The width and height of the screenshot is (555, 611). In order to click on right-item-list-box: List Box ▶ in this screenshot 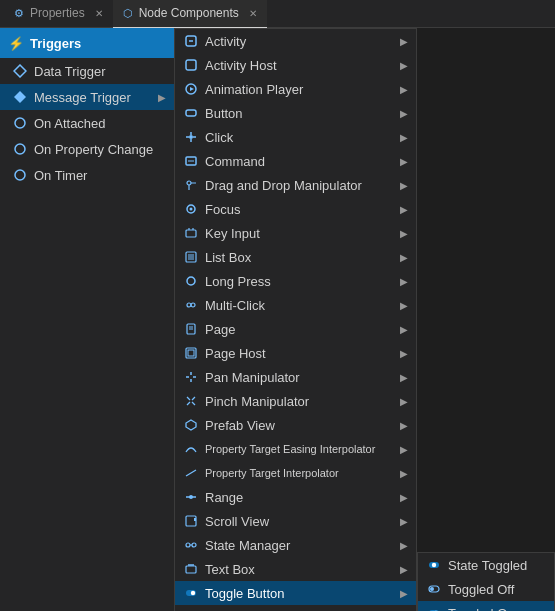, I will do `click(296, 257)`.